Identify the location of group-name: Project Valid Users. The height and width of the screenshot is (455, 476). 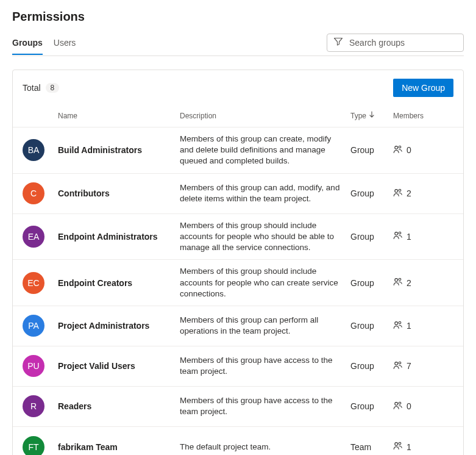
(119, 366).